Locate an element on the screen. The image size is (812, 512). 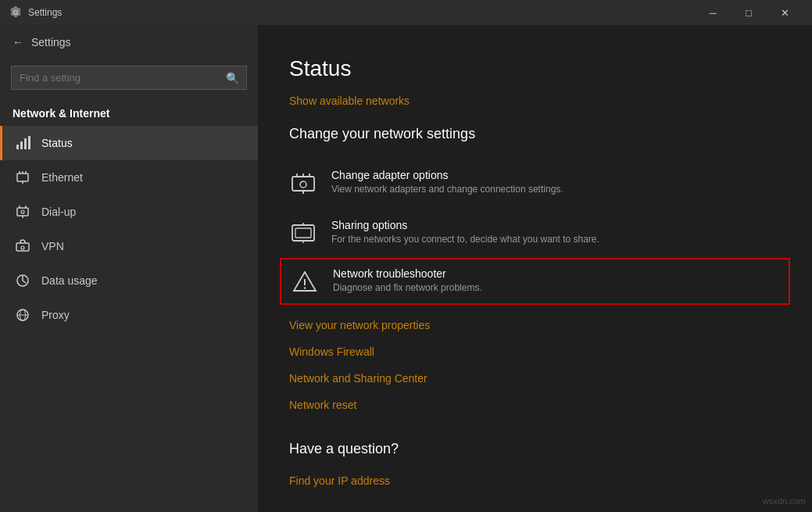
adapter-title: Change adapter options is located at coordinates (447, 175).